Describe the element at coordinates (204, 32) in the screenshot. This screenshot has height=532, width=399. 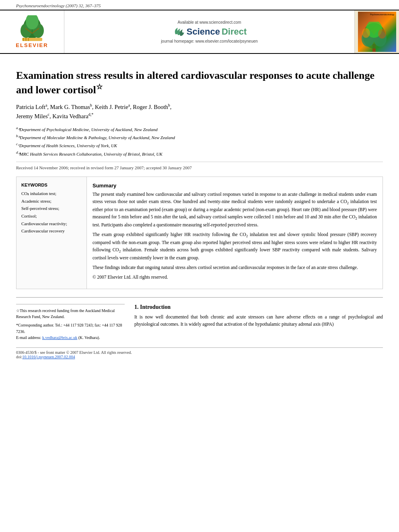
I see `sd-name-science: Science` at that location.